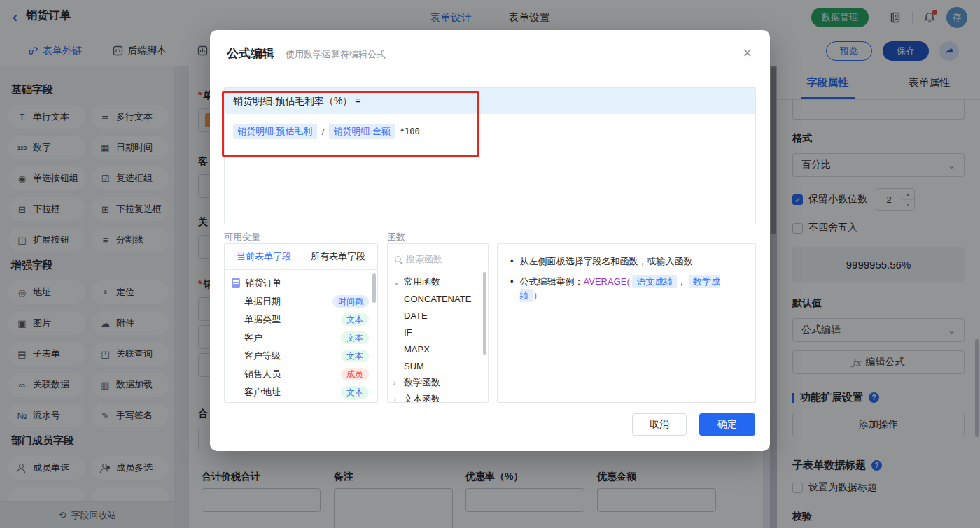 This screenshot has height=528, width=980. What do you see at coordinates (301, 374) in the screenshot?
I see `variable-item: 销售人员成员` at bounding box center [301, 374].